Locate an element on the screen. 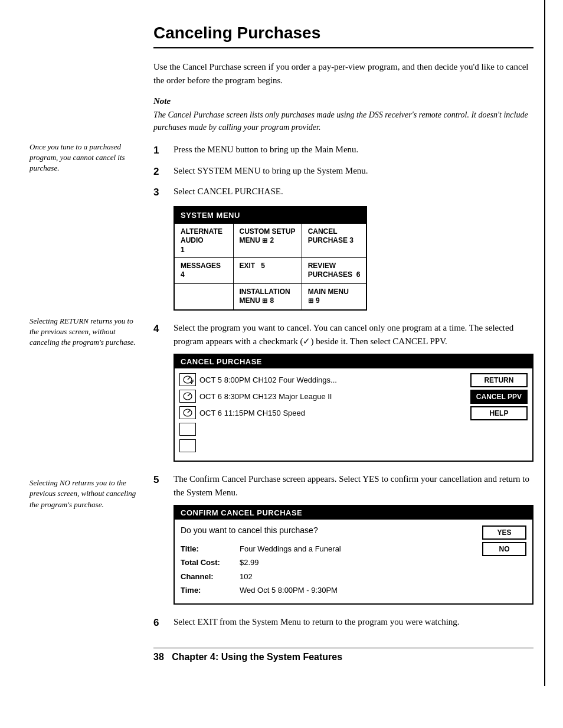 This screenshot has height=728, width=563. step-5-num: 5 is located at coordinates (162, 480).